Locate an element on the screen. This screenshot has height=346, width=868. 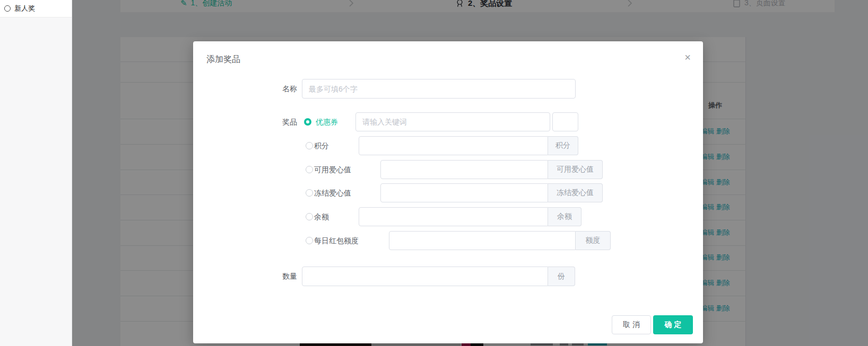
love-available-radio is located at coordinates (309, 170).